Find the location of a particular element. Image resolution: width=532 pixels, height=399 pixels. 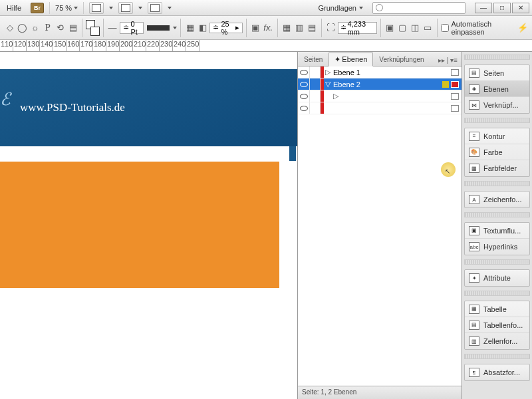

workspace-switcher: Grundlagen is located at coordinates (341, 8).